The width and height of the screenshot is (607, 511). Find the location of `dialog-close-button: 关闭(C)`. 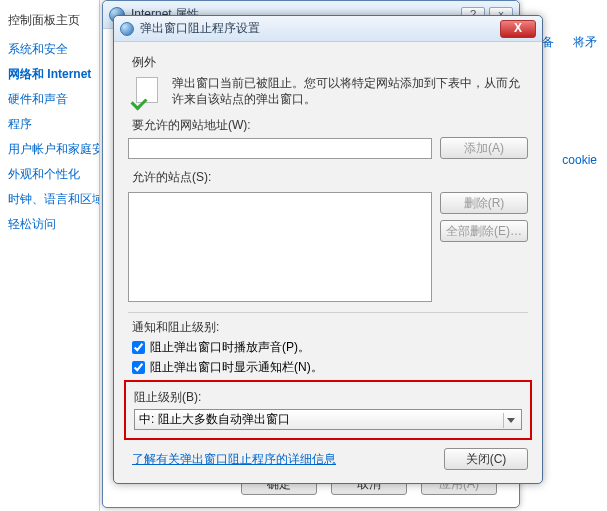

dialog-close-button: 关闭(C) is located at coordinates (486, 459).